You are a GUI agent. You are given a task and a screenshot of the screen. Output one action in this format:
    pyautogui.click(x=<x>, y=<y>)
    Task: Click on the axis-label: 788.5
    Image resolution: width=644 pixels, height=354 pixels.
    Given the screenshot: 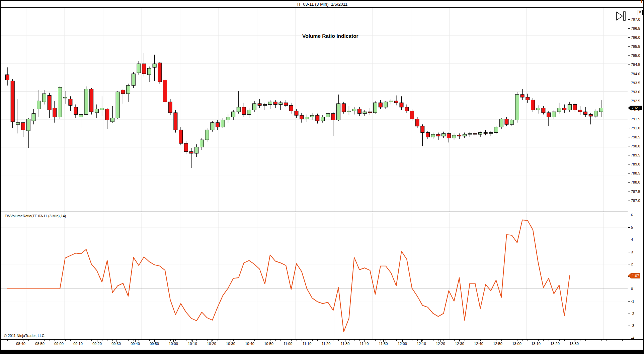 What is the action you would take?
    pyautogui.click(x=636, y=173)
    